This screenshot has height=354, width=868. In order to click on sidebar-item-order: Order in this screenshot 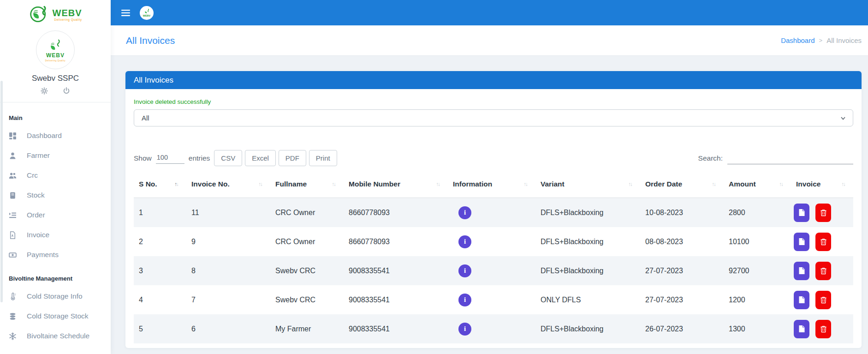, I will do `click(60, 215)`.